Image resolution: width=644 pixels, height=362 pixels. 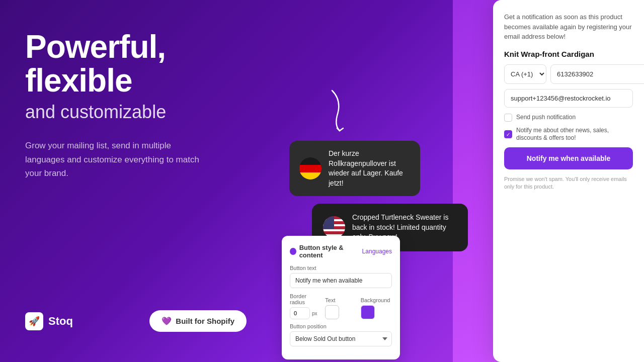 What do you see at coordinates (341, 298) in the screenshot?
I see `button-style-card: Button style & content Languages Button …` at bounding box center [341, 298].